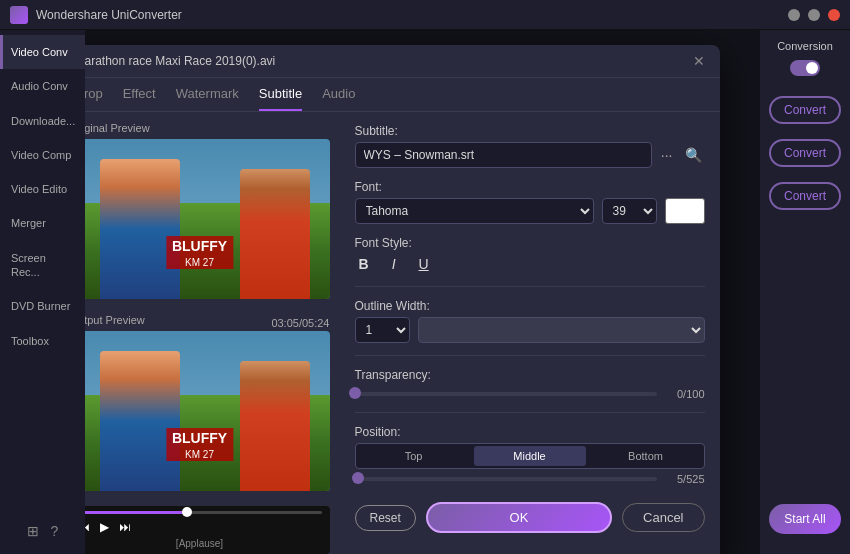 Image resolution: width=850 pixels, height=554 pixels. What do you see at coordinates (530, 479) in the screenshot?
I see `position-slider-row: 5/525` at bounding box center [530, 479].